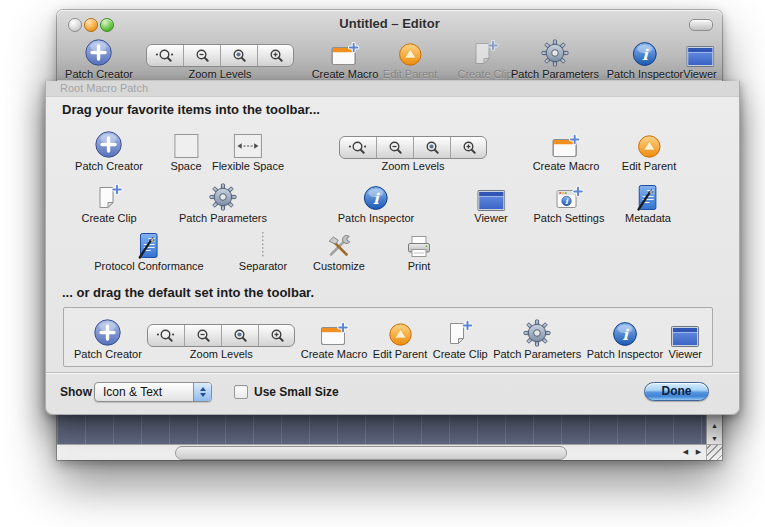 This screenshot has width=765, height=527. Describe the element at coordinates (149, 242) in the screenshot. I see `protocol-conformance-icon` at that location.